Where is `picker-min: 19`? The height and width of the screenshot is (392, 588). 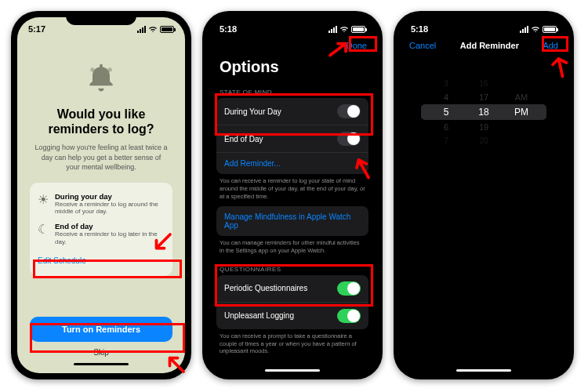
picker-min: 19 is located at coordinates (484, 127).